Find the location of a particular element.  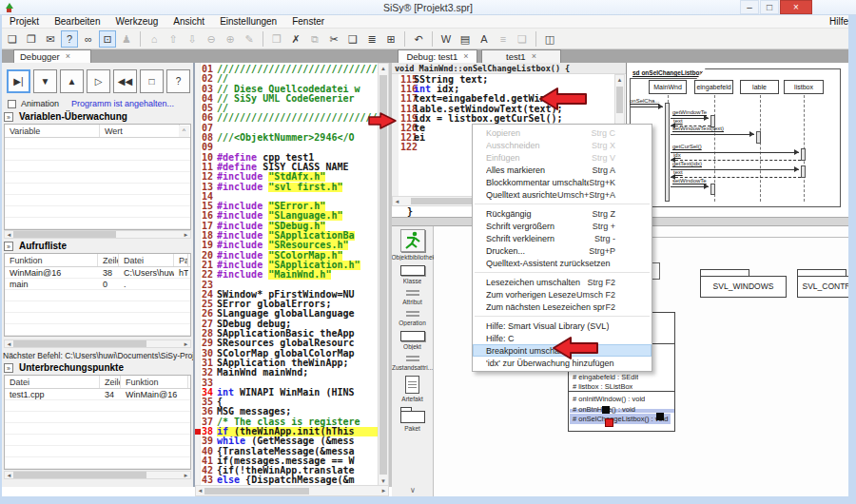

callstack-table: FunktionZeileDateiPaWinMain@1638C:\Users… is located at coordinates (97, 295).